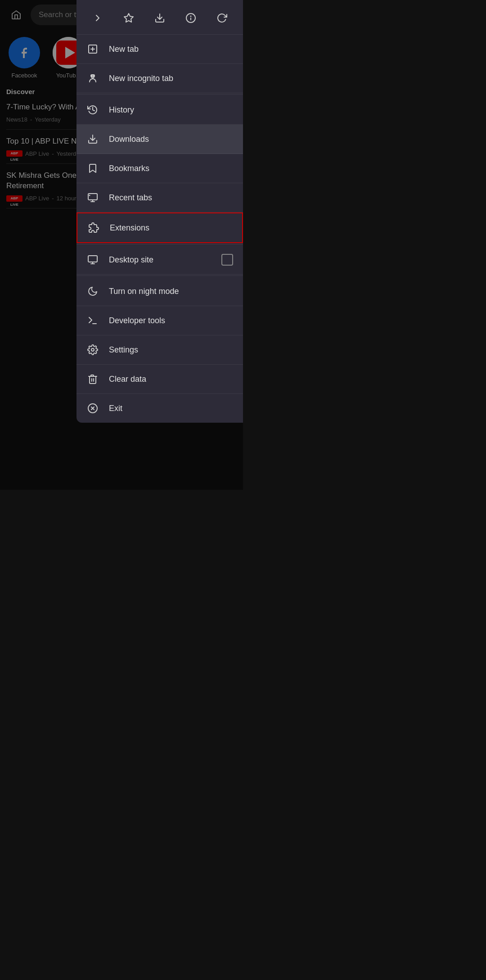 This screenshot has height=980, width=486. What do you see at coordinates (93, 379) in the screenshot?
I see `clear-data-icon` at bounding box center [93, 379].